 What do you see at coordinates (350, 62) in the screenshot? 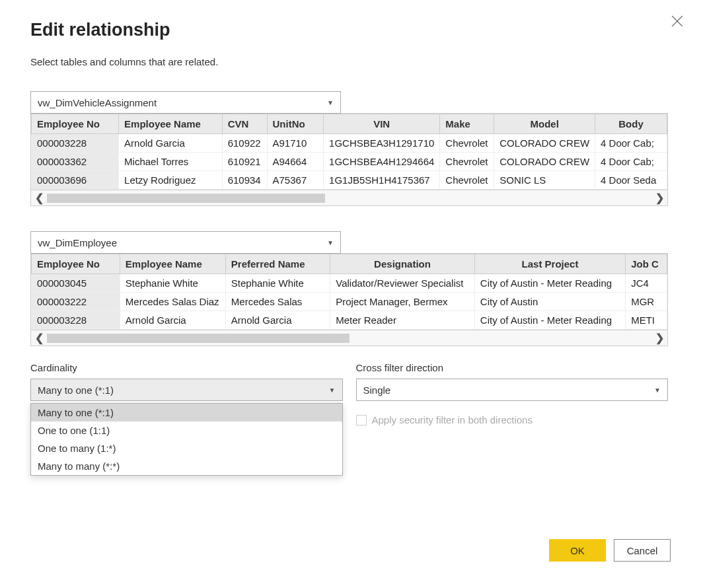
I see `dialog-subtitle: Select tables and columns that are relat…` at bounding box center [350, 62].